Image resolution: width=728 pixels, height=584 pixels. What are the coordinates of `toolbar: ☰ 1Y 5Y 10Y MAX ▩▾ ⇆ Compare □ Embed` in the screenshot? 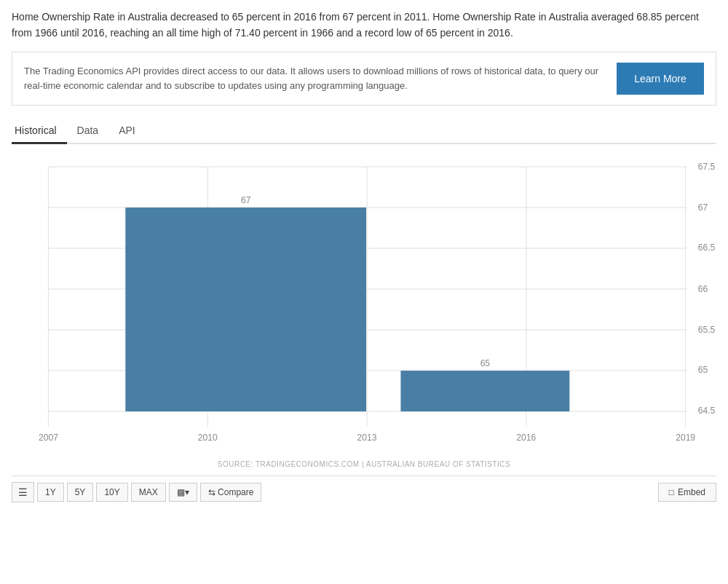 It's located at (364, 492).